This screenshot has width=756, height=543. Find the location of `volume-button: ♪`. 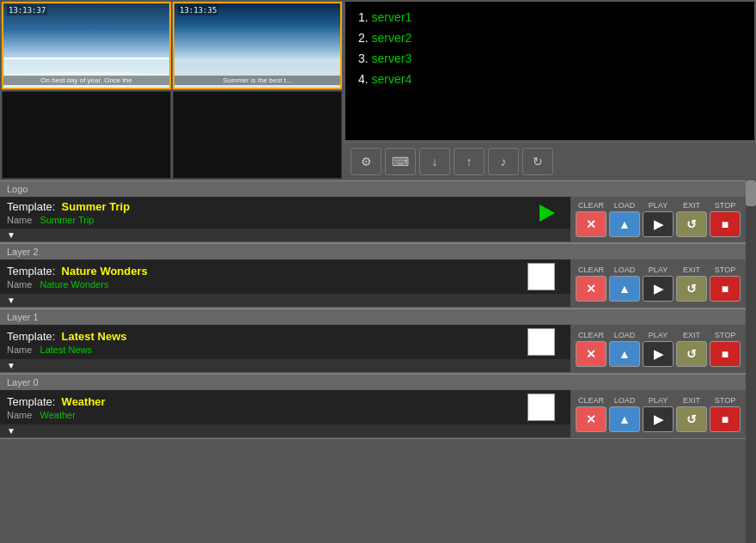

volume-button: ♪ is located at coordinates (503, 162).